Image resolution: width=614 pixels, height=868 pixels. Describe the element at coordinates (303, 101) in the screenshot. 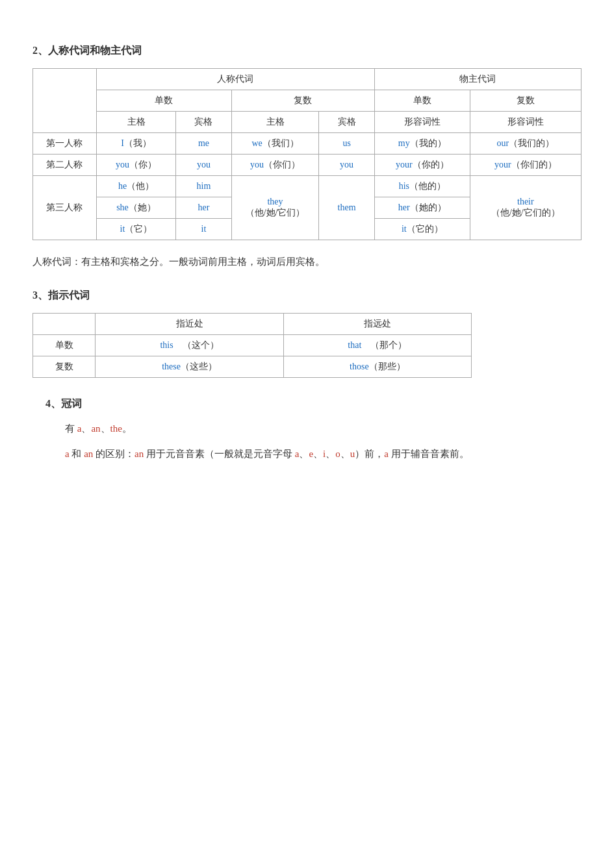

I see `plural-header: 复数` at that location.